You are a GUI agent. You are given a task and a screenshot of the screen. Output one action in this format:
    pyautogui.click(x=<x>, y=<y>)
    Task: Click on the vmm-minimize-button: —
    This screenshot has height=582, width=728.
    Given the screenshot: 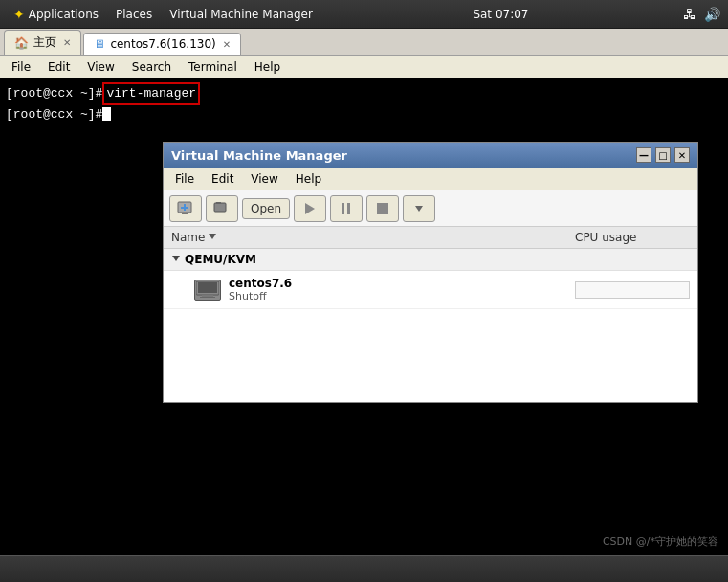 What is the action you would take?
    pyautogui.click(x=644, y=155)
    